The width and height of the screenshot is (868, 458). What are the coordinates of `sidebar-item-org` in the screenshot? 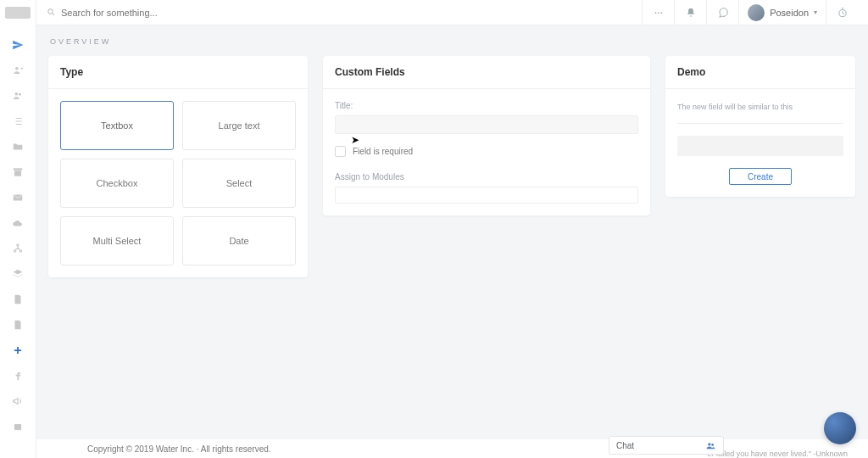 It's located at (18, 249).